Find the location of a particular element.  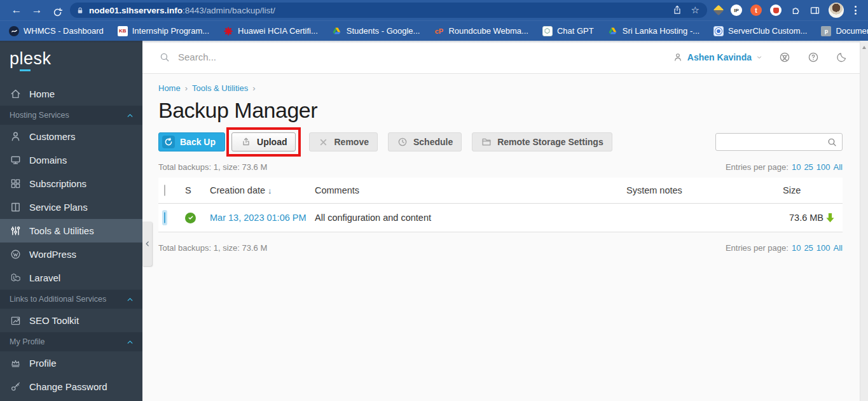

page-scrollbar is located at coordinates (864, 221).